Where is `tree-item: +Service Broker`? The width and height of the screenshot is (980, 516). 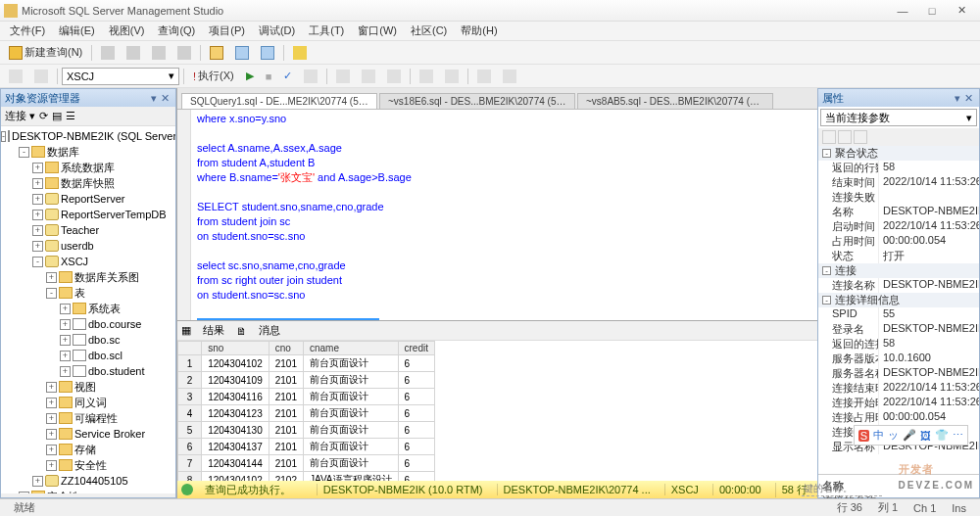 tree-item: +Service Broker is located at coordinates (88, 434).